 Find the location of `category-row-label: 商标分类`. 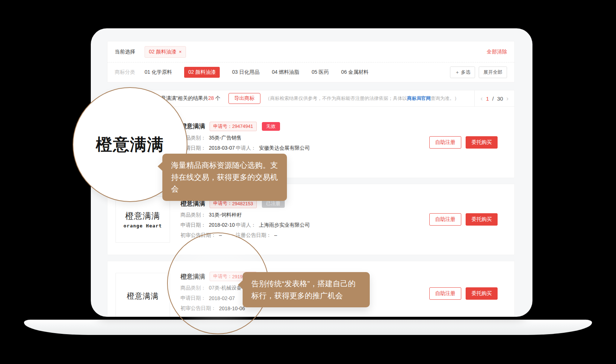

category-row-label: 商标分类 is located at coordinates (125, 72).